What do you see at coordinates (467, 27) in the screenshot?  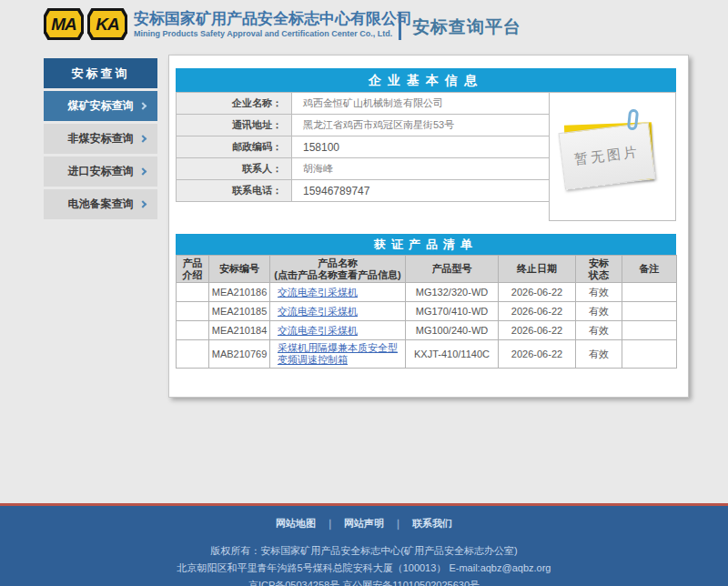 I see `platform-title: 安标查询平台` at bounding box center [467, 27].